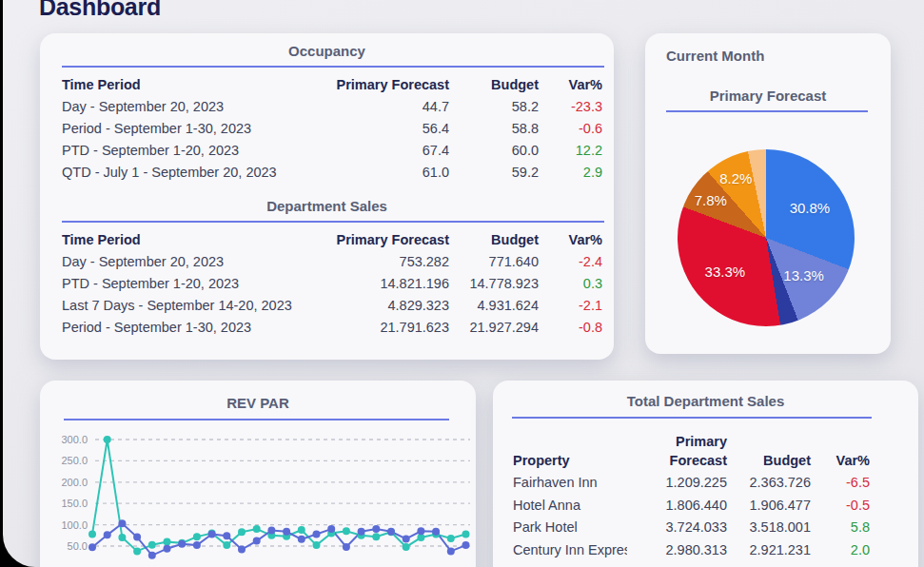 Image resolution: width=924 pixels, height=567 pixels. Describe the element at coordinates (769, 528) in the screenshot. I see `cell-budget: 3.518.001` at that location.